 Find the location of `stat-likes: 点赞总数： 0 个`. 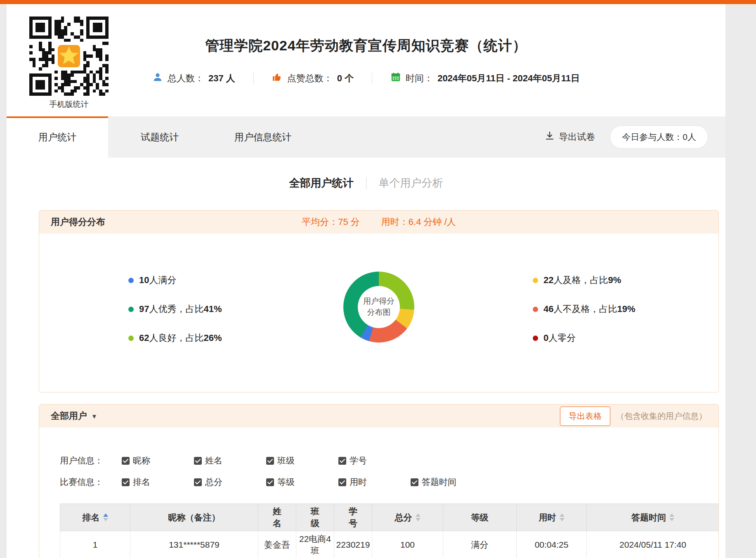

stat-likes: 点赞总数： 0 个 is located at coordinates (313, 78).